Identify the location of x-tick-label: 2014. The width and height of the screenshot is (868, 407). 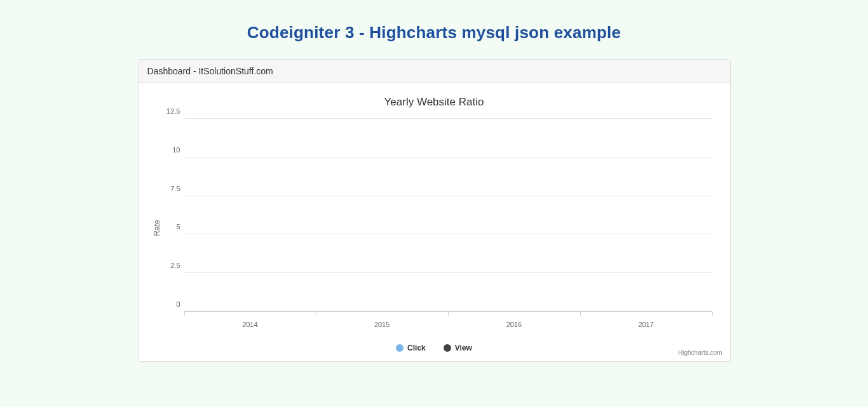
(250, 324).